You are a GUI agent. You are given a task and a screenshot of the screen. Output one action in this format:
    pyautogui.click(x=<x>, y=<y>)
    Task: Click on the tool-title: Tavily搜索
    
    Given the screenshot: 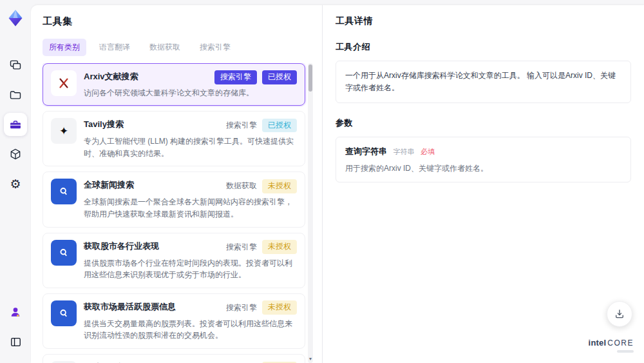 What is the action you would take?
    pyautogui.click(x=104, y=124)
    